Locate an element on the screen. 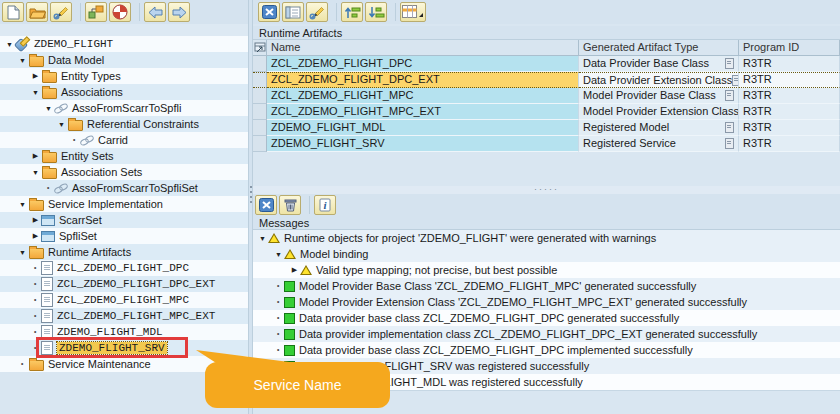 This screenshot has height=414, width=840. forward-arrow-icon is located at coordinates (180, 12).